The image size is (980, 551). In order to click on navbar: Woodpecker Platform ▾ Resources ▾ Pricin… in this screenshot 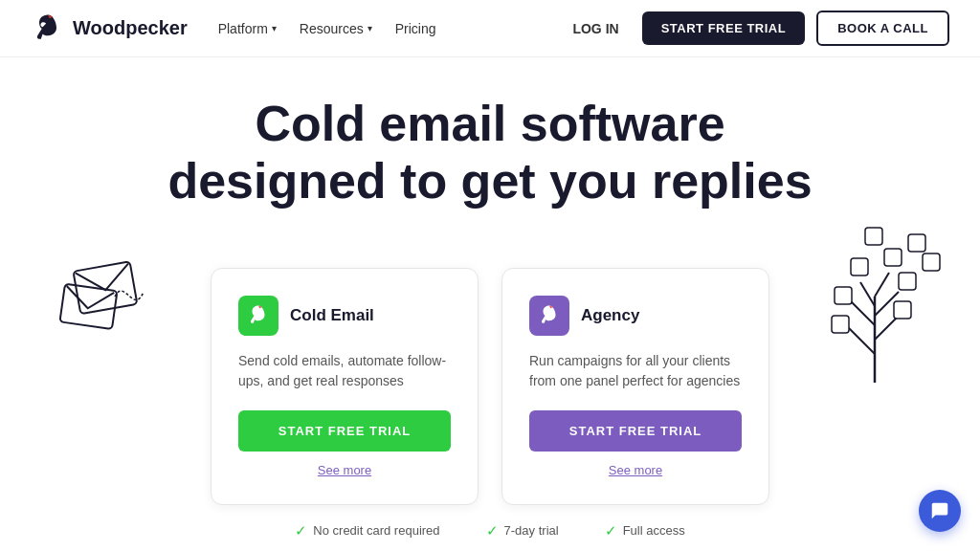, I will do `click(490, 29)`.